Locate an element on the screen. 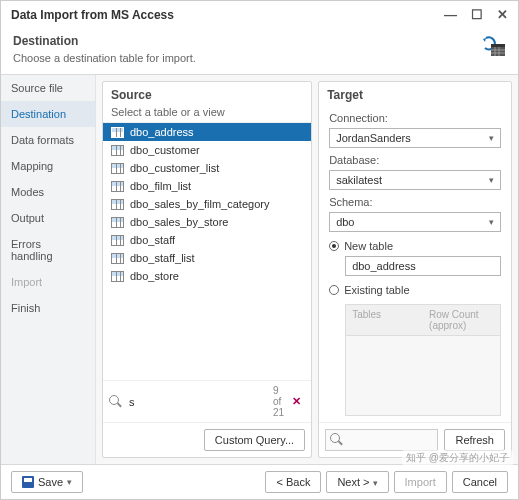 The image size is (519, 500). sidebar-item-data-formats: Data formats is located at coordinates (48, 140).